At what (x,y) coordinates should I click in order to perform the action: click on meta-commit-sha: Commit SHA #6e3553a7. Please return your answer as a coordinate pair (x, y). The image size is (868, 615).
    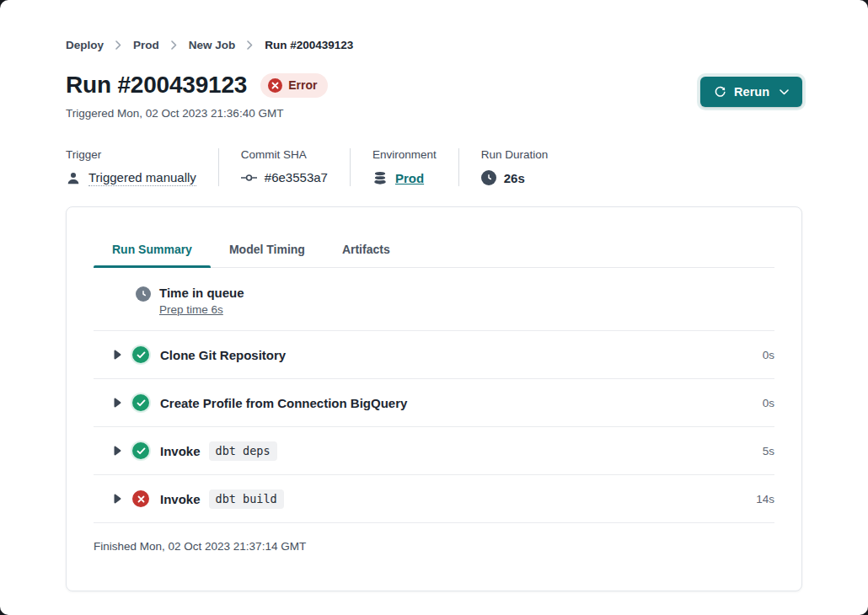
    Looking at the image, I should click on (296, 167).